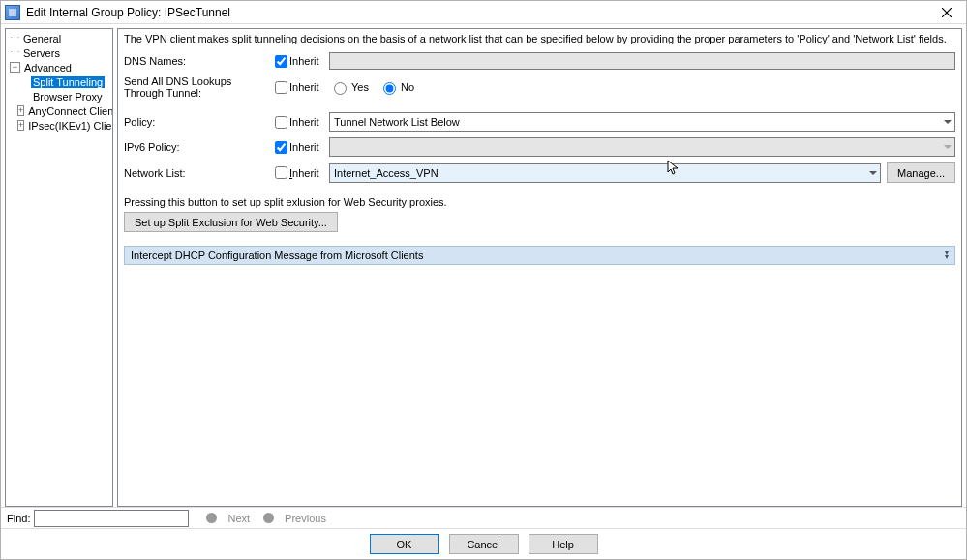 Image resolution: width=967 pixels, height=560 pixels. Describe the element at coordinates (196, 122) in the screenshot. I see `label-policy: Policy:` at that location.